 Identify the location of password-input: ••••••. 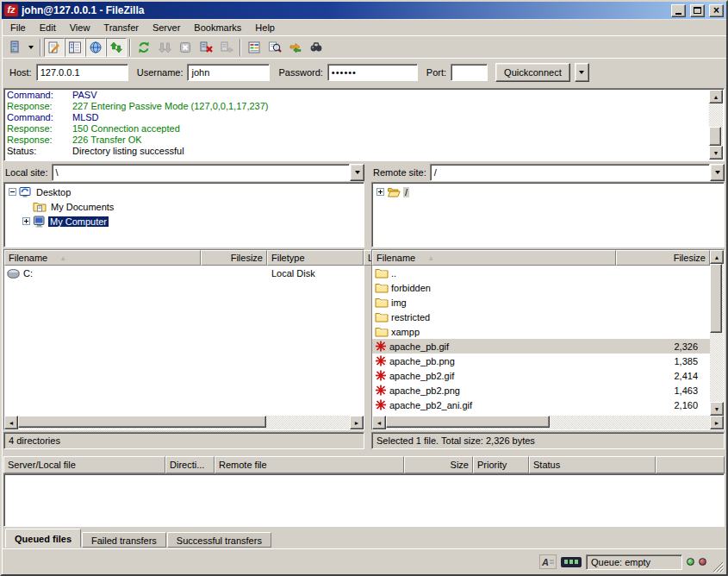
(372, 72).